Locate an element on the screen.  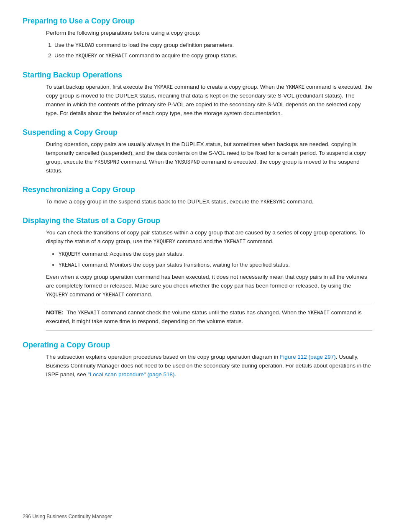
link-local-scan: "Local scan procedure" (page 518) is located at coordinates (131, 374).